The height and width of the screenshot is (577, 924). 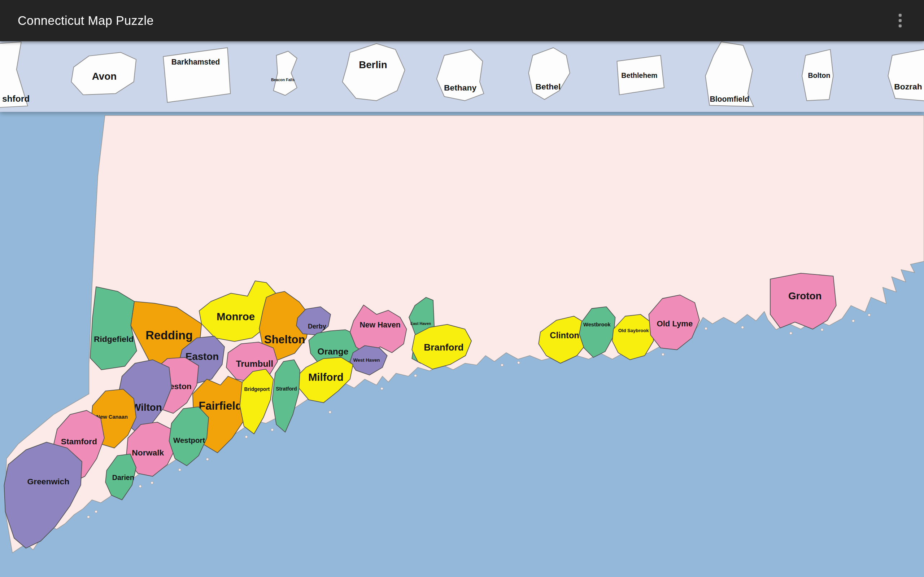 I want to click on piece-tray-canvas: shfordAvonBarkhamstedBeacon FallsBerlinB…, so click(x=462, y=76).